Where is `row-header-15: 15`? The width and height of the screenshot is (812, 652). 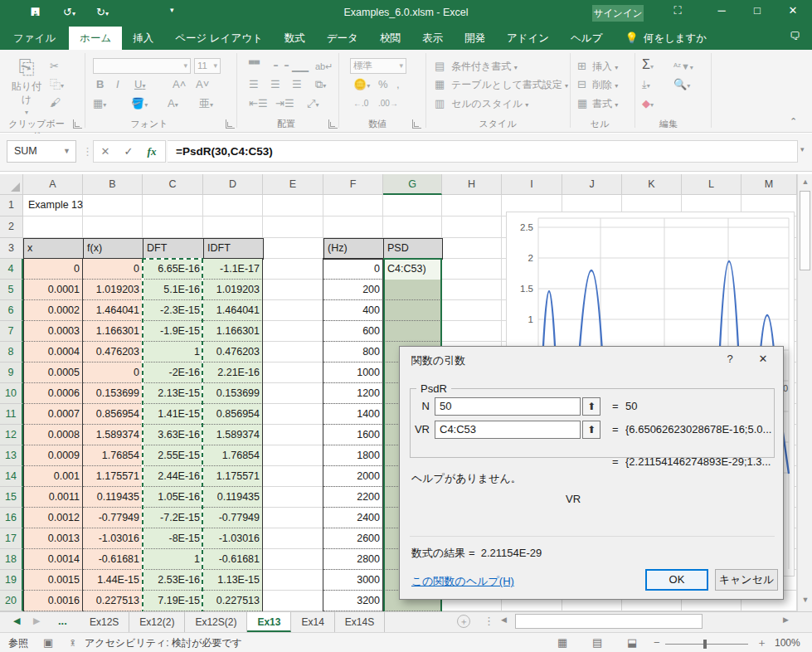 row-header-15: 15 is located at coordinates (12, 498).